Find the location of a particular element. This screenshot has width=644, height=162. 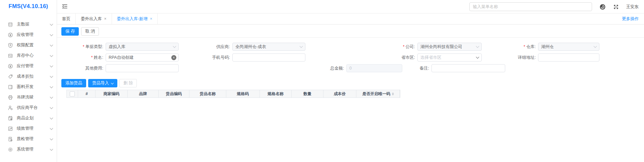

inventory-box-icon is located at coordinates (10, 56).